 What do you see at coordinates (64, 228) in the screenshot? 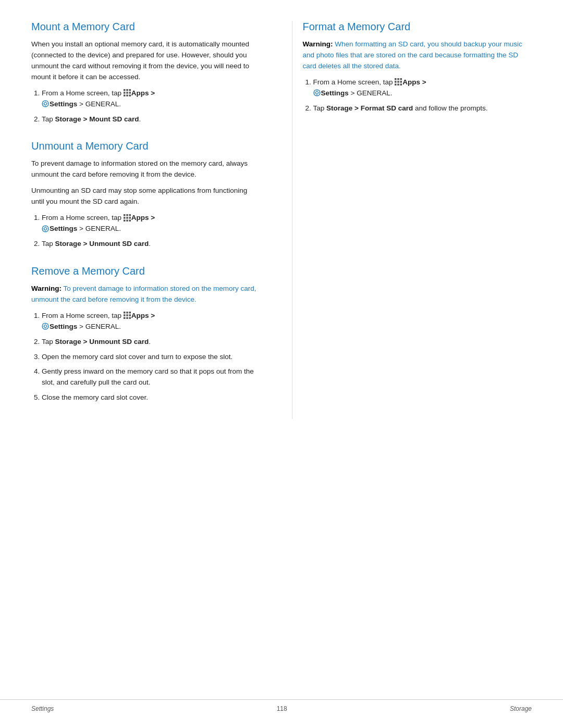
I see `unmount-step1-settings: Settings` at bounding box center [64, 228].